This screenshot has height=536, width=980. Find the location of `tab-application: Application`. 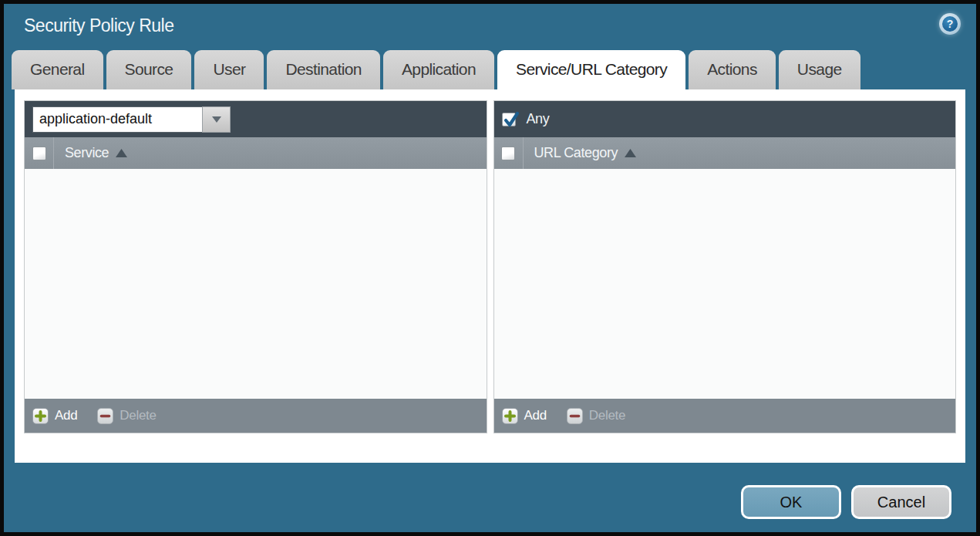

tab-application: Application is located at coordinates (439, 69).